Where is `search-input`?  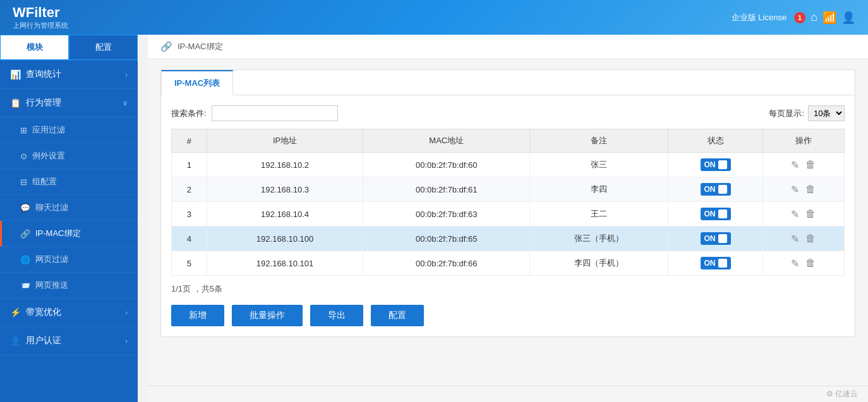
search-input is located at coordinates (275, 114).